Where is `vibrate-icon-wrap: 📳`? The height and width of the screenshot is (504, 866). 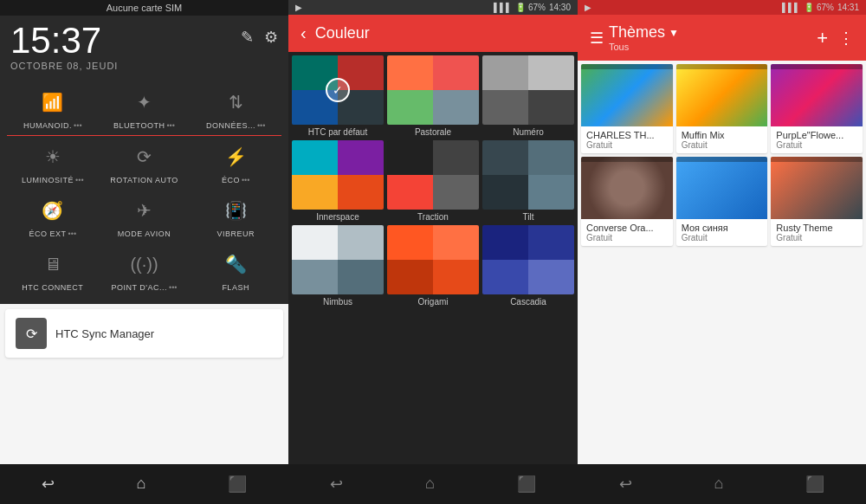
vibrate-icon-wrap: 📳 is located at coordinates (236, 210).